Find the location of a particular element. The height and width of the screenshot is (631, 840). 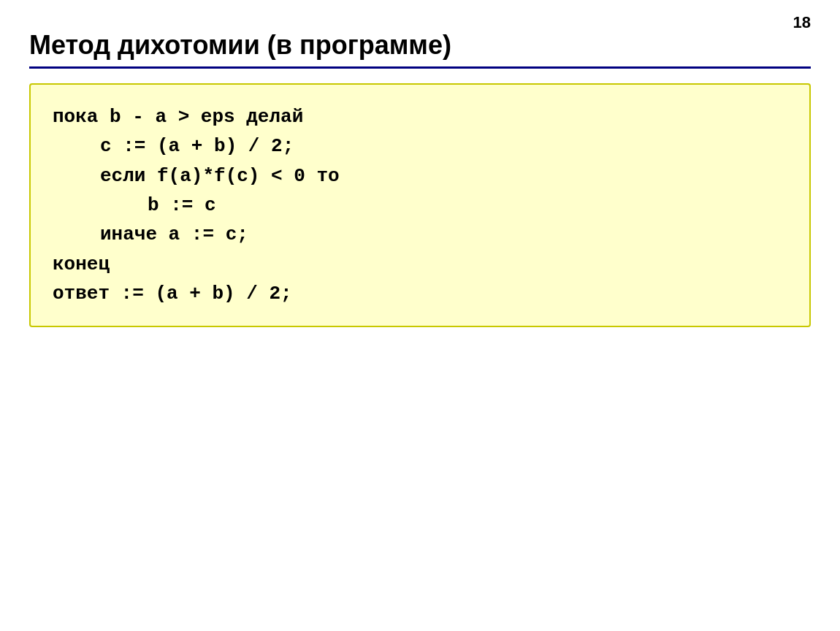

code-line-3: если f(a)*f(c) < 0 то is located at coordinates (420, 176).